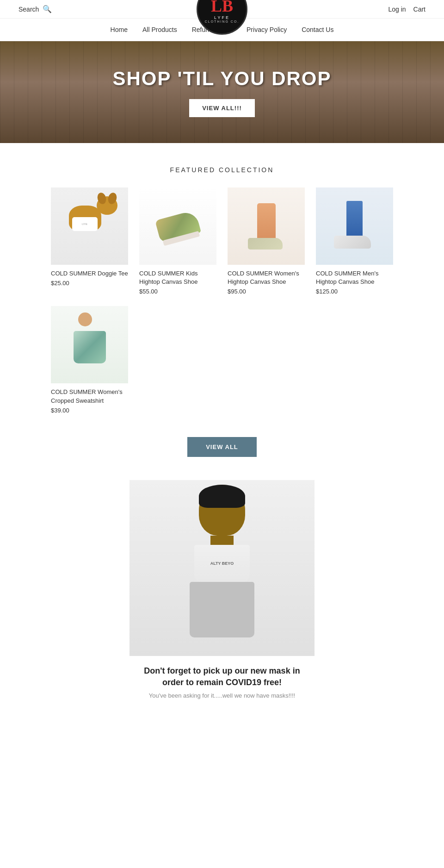  Describe the element at coordinates (120, 9) in the screenshot. I see `header-left: Search 🔍` at that location.